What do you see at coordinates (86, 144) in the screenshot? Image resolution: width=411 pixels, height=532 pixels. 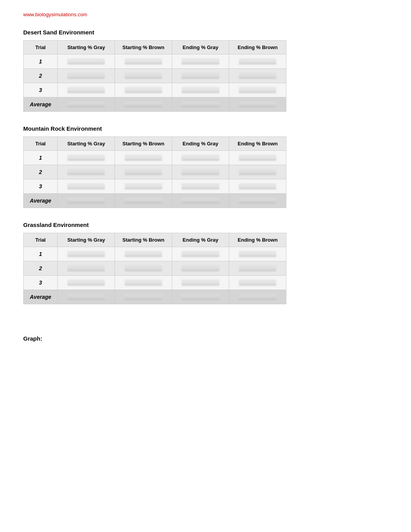 I see `col-header-mountain-1: Starting % Gray` at bounding box center [86, 144].